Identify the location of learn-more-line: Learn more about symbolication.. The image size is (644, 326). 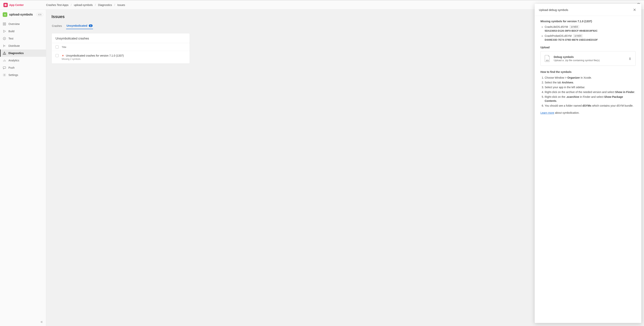
(588, 113).